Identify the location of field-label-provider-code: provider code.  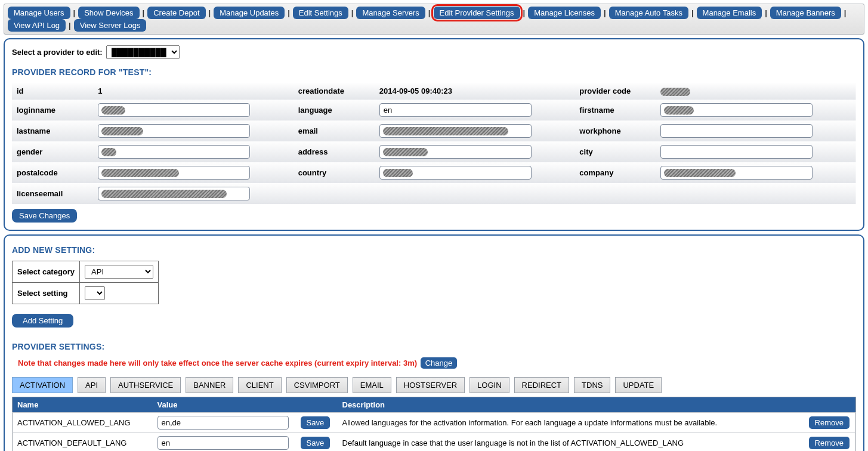
(615, 91).